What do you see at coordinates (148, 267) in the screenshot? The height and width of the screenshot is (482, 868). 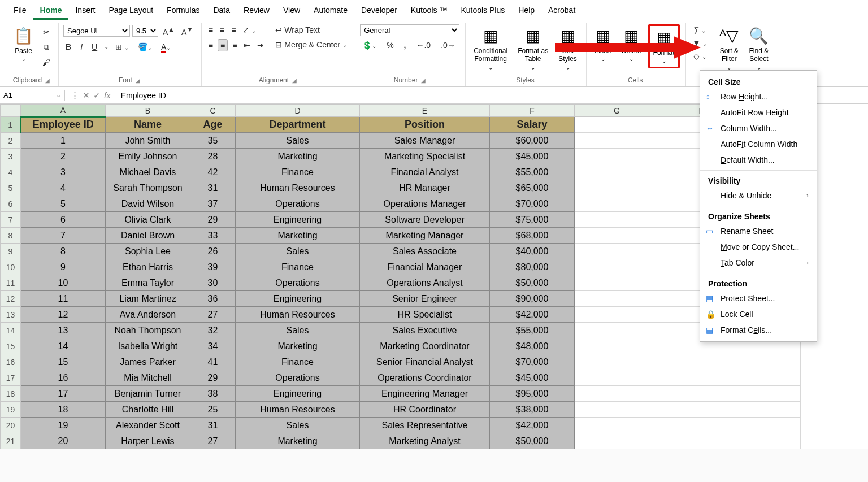 I see `cell: Ethan Harris` at bounding box center [148, 267].